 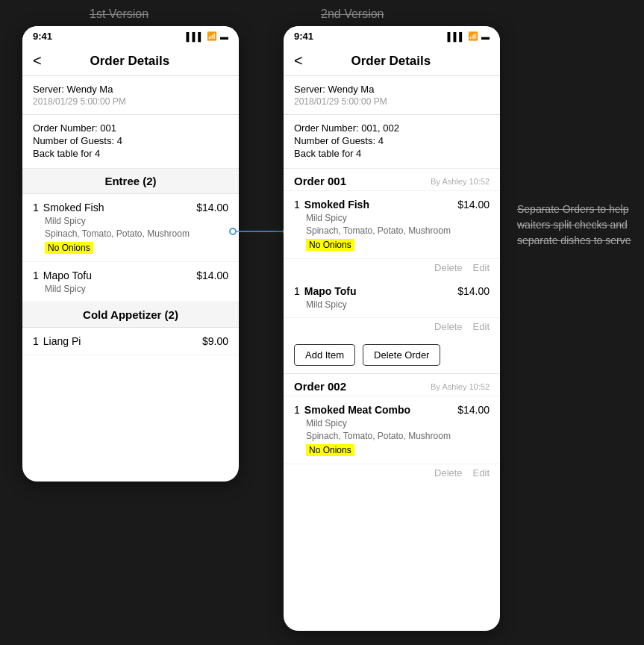 What do you see at coordinates (391, 61) in the screenshot?
I see `page-title-2: Order Details` at bounding box center [391, 61].